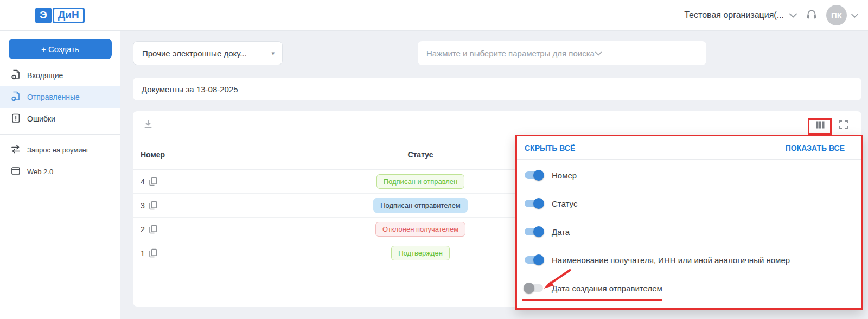 The height and width of the screenshot is (319, 868). Describe the element at coordinates (741, 15) in the screenshot. I see `organization-selector: Тестовая организация(...` at that location.